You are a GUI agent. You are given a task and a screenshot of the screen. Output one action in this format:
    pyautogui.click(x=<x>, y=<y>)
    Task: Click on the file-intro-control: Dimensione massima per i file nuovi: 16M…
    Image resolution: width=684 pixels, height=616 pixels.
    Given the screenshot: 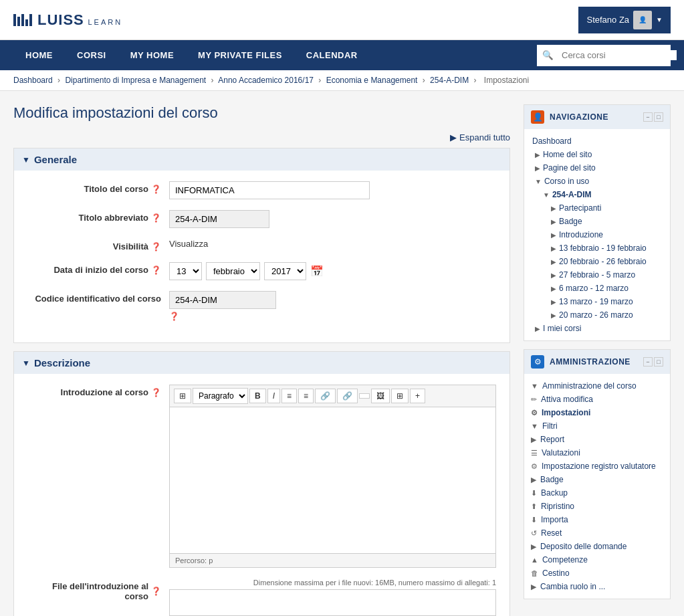 What is the action you would take?
    pyautogui.click(x=333, y=597)
    